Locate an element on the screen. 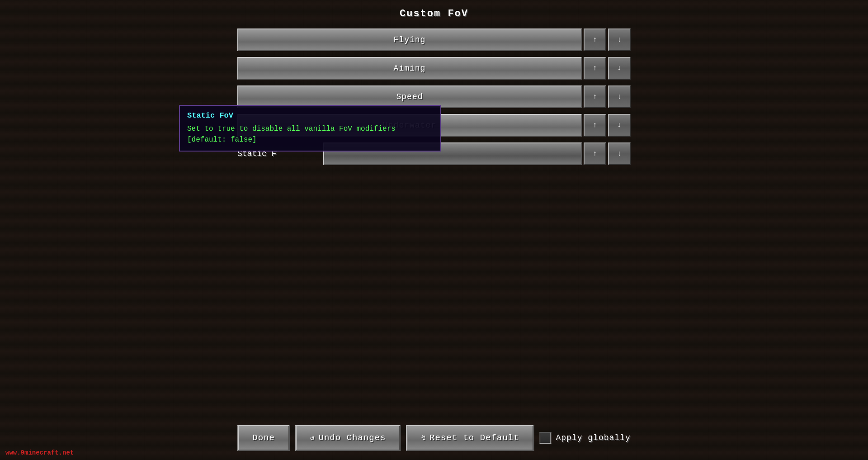 The height and width of the screenshot is (460, 868). undo-changes-button: ↺ Undo Changes is located at coordinates (348, 438).